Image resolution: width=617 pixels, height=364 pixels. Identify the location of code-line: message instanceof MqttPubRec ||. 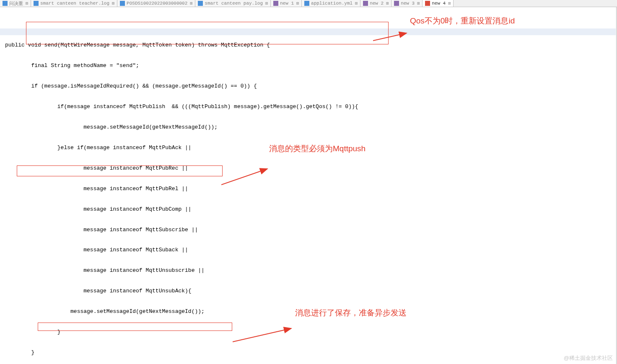
(311, 168).